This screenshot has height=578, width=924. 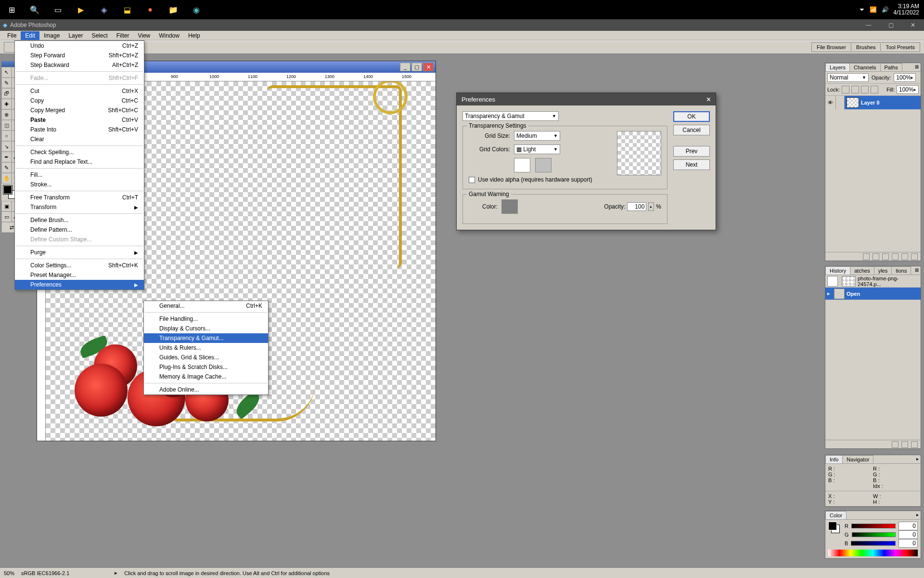 I want to click on search-icon: 🔍, so click(x=35, y=10).